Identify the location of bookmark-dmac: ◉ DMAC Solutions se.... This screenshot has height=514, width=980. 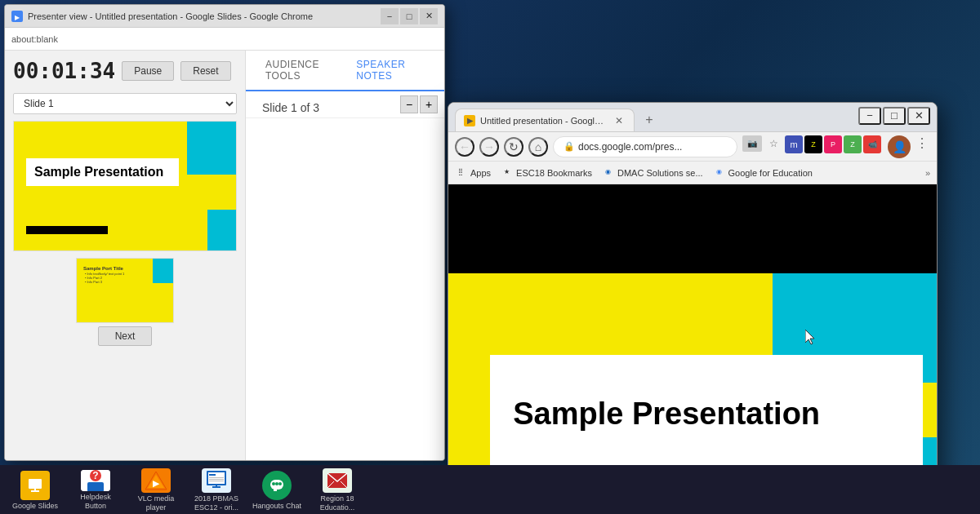
(654, 173).